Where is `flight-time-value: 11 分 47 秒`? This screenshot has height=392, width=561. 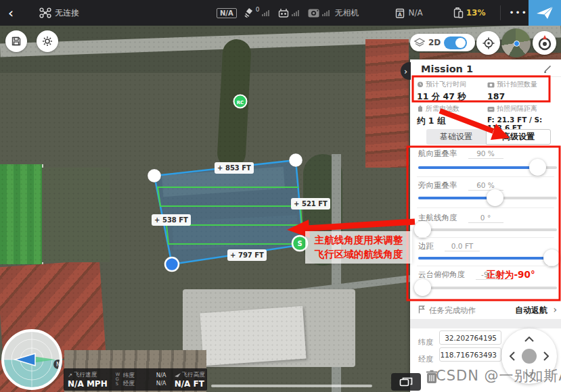
flight-time-value: 11 分 47 秒 is located at coordinates (451, 97).